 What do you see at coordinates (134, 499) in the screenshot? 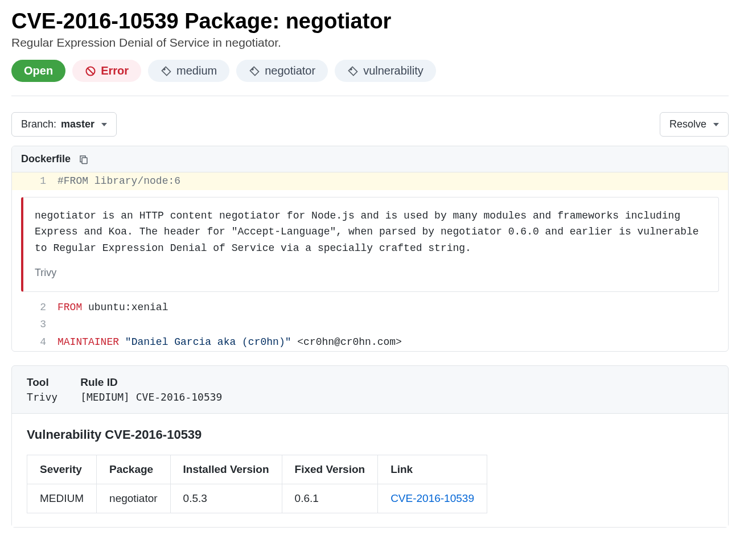
I see `td-package: negotiator` at bounding box center [134, 499].